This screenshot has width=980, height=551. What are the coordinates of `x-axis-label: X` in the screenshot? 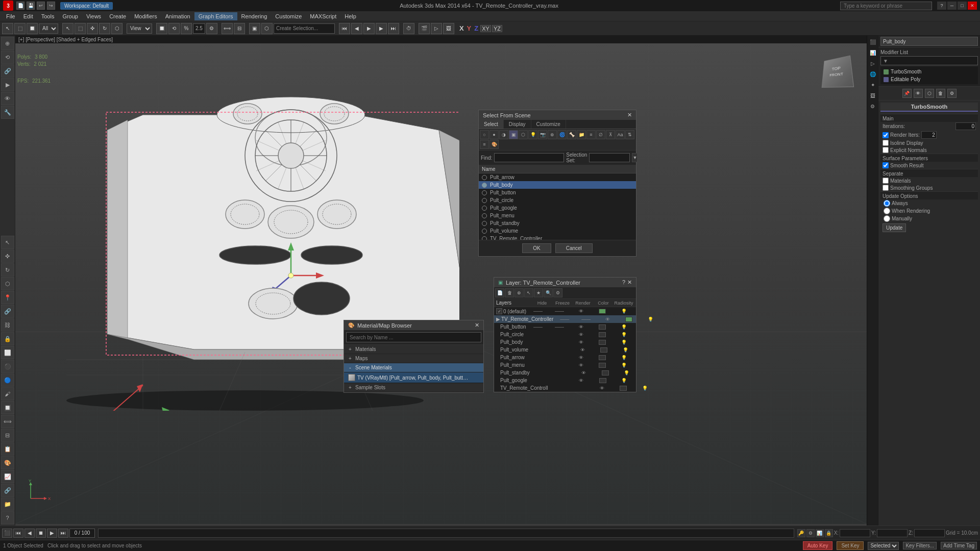 It's located at (461, 29).